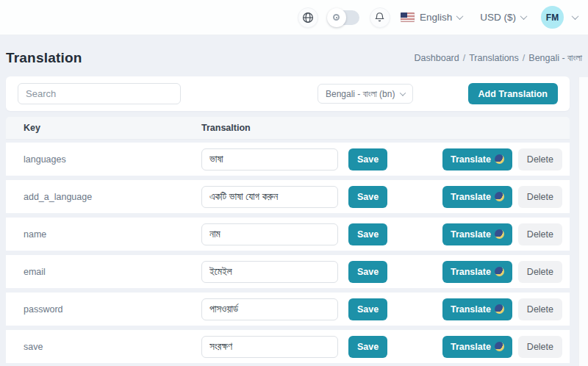  Describe the element at coordinates (104, 234) in the screenshot. I see `row-key: name` at that location.